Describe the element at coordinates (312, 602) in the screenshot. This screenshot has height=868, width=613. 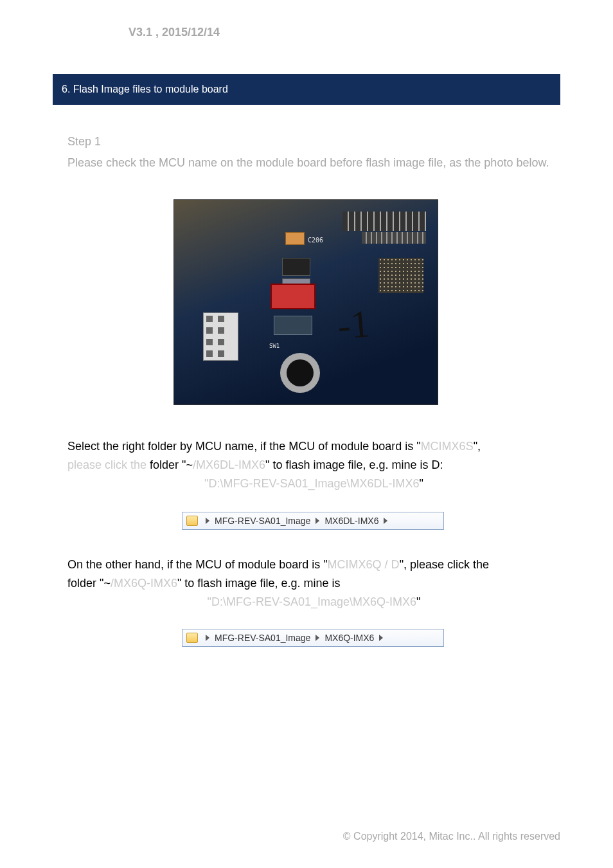
I see `example-path-mx6q: "D:\MFG-REV-SA01_Image\MX6Q-IMX6` at that location.